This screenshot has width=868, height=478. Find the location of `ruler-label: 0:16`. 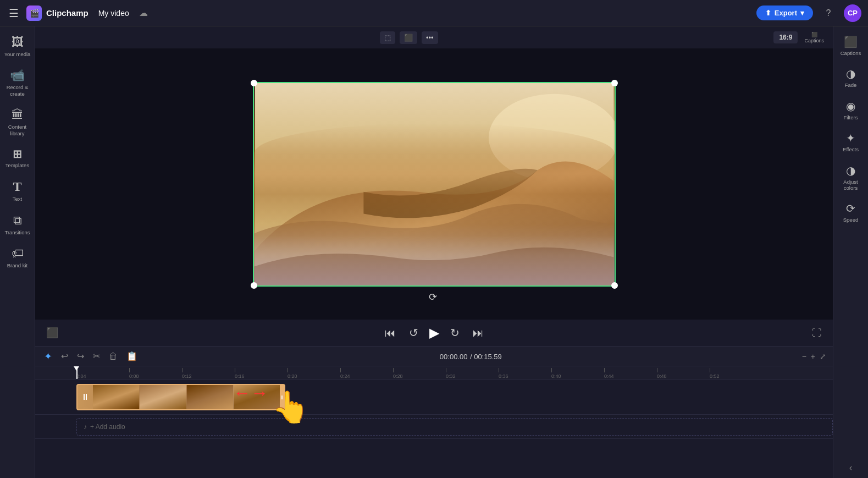

ruler-label: 0:16 is located at coordinates (240, 376).